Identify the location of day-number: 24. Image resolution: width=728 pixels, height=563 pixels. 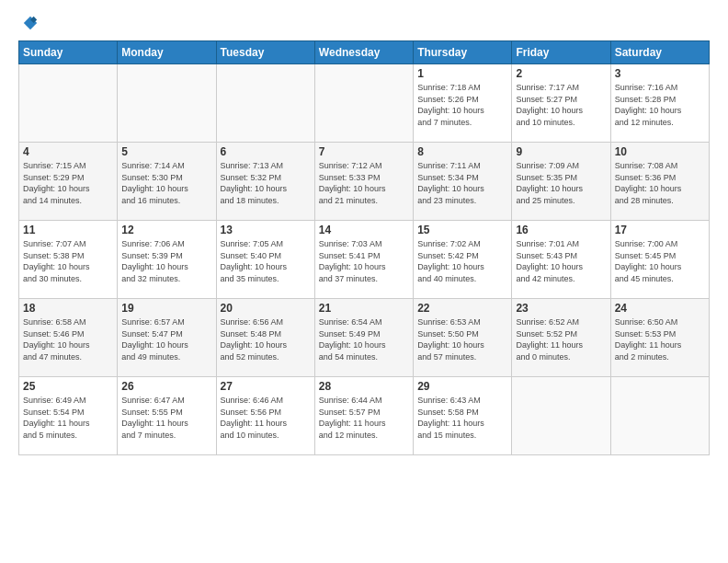
(660, 308).